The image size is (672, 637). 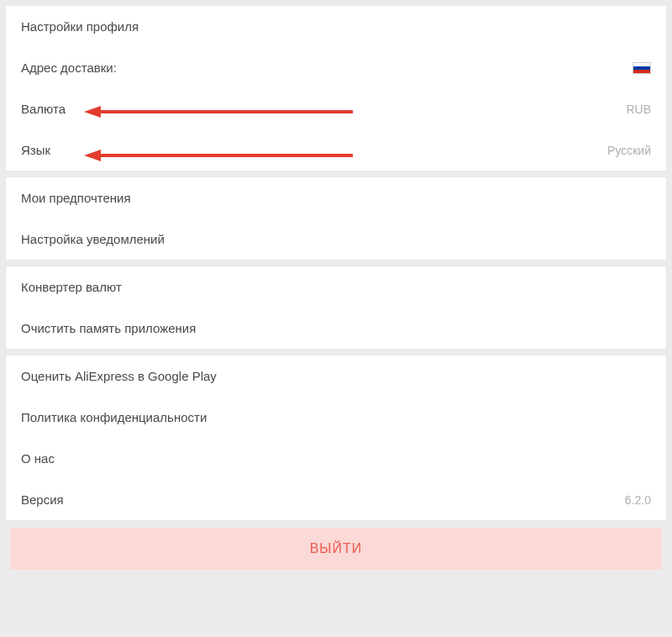 What do you see at coordinates (336, 308) in the screenshot?
I see `tools-group: Конвертер валют Очистить память приложен…` at bounding box center [336, 308].